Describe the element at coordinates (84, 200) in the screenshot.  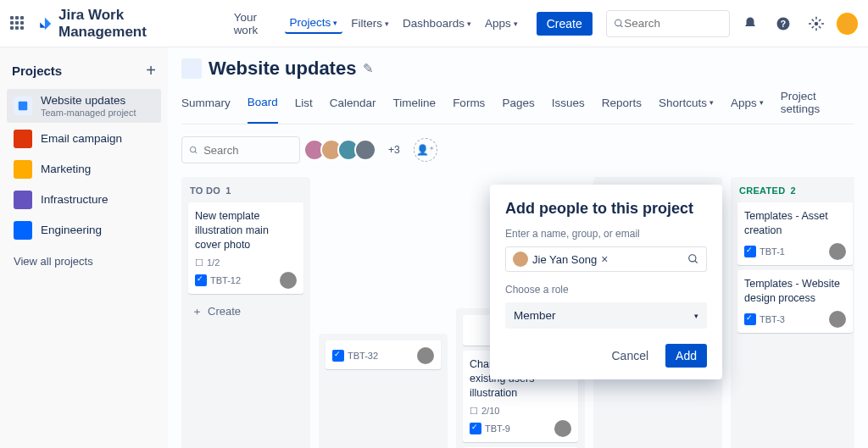
I see `sidebar-item-infrastructure: Infrastructure` at that location.